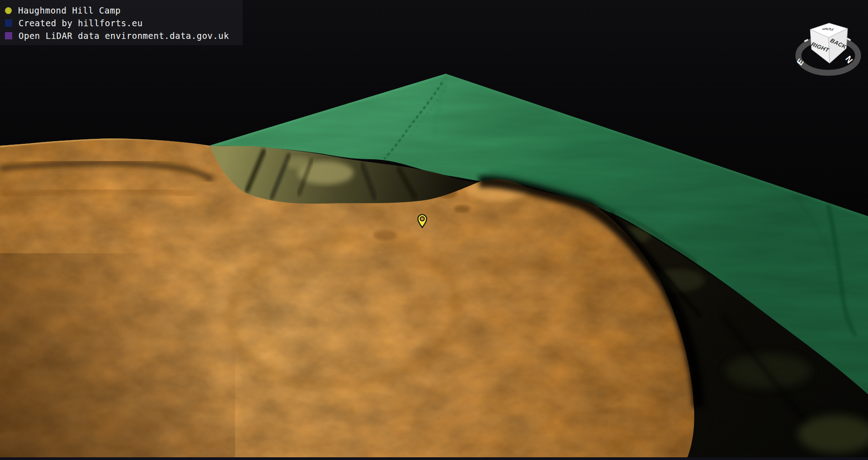 Image resolution: width=868 pixels, height=460 pixels. Describe the element at coordinates (123, 23) in the screenshot. I see `legend-row-credit: Created by hillforts.eu` at that location.